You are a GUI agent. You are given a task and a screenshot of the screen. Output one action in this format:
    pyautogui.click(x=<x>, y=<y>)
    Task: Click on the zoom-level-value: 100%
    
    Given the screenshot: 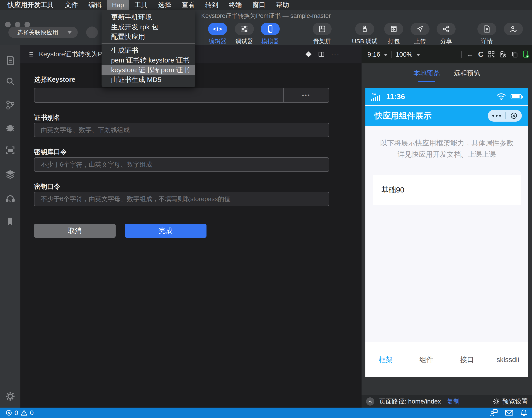 What is the action you would take?
    pyautogui.click(x=404, y=54)
    